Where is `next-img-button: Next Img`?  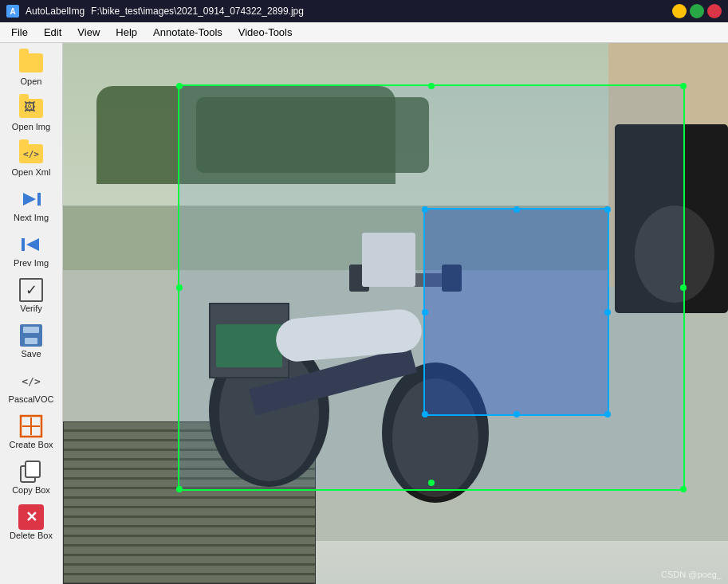
next-img-button: Next Img is located at coordinates (31, 204).